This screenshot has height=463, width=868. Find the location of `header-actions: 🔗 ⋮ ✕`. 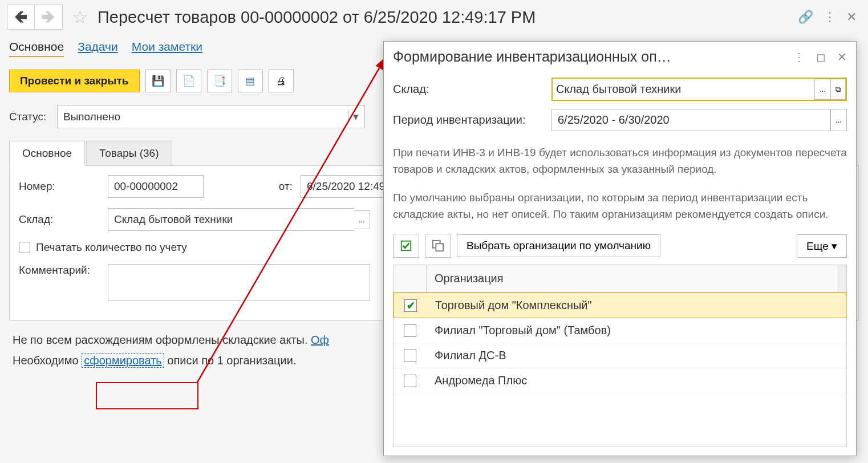

header-actions: 🔗 ⋮ ✕ is located at coordinates (827, 17).